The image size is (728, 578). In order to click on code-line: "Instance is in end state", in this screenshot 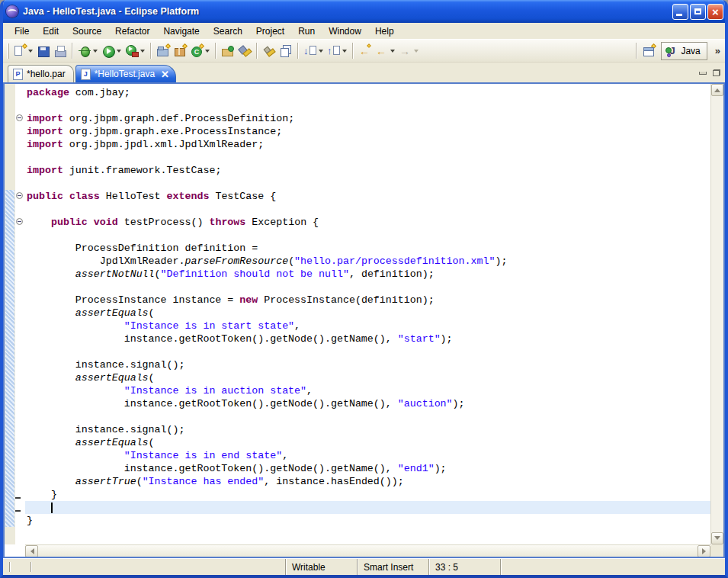, I will do `click(369, 456)`.